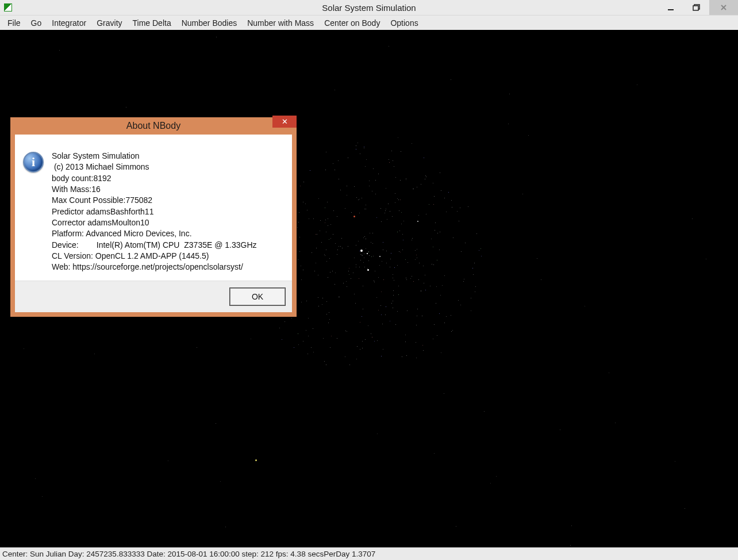  Describe the element at coordinates (285, 122) in the screenshot. I see `dialog-close-button: ✕` at that location.